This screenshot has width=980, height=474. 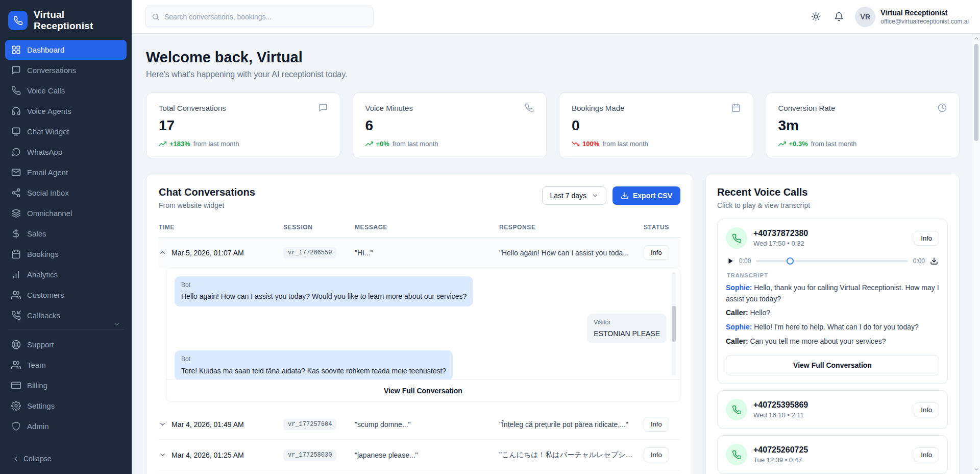 What do you see at coordinates (863, 126) in the screenshot?
I see `stat-value: 3m` at bounding box center [863, 126].